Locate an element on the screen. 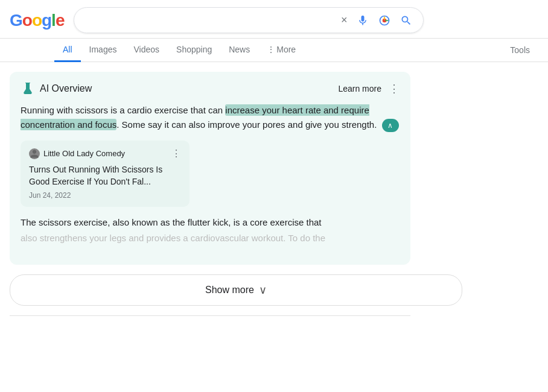 The width and height of the screenshot is (548, 392). ai-overview-header: AI Overview Learn more ⋮ is located at coordinates (210, 89).